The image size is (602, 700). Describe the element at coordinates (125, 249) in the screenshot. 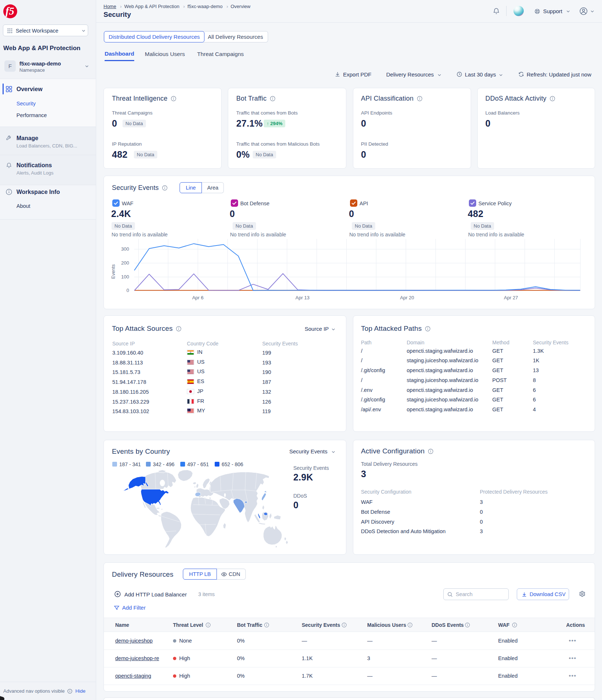

I see `svg-text: 300` at that location.